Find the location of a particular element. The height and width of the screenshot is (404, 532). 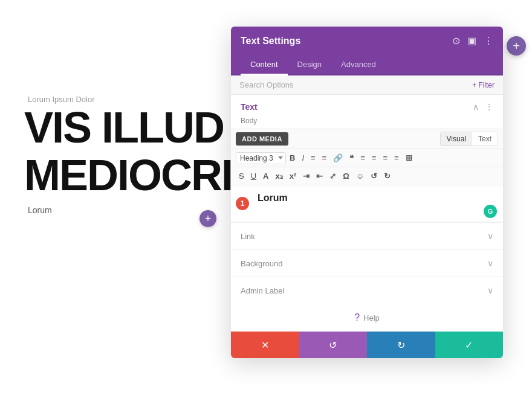

ul-button: ≡ is located at coordinates (313, 158).